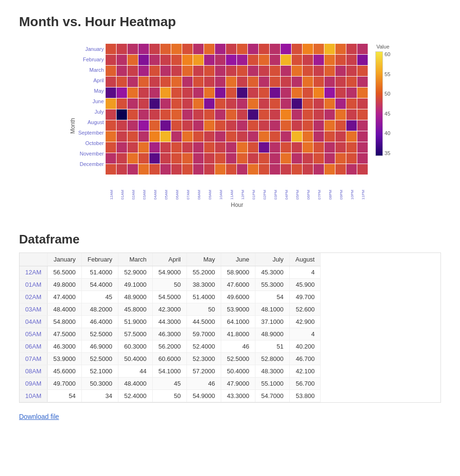 Image resolution: width=460 pixels, height=476 pixels. I want to click on y-label: February, so click(91, 59).